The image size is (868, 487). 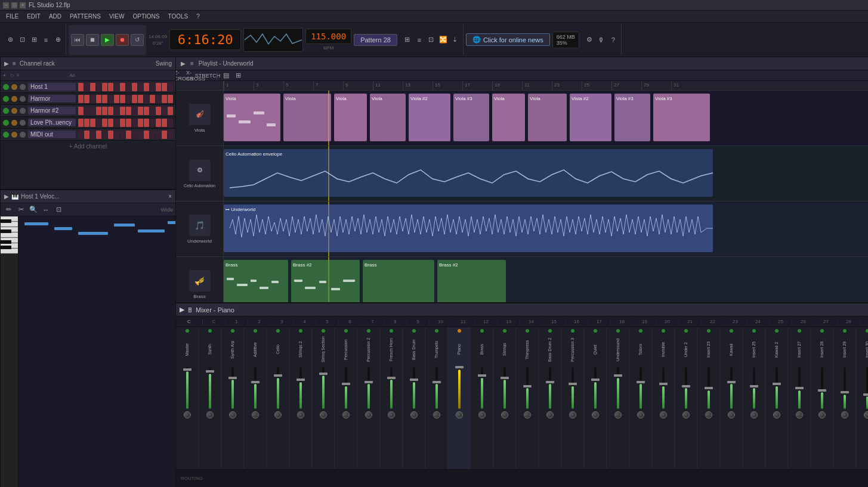 I want to click on ch-solo-love, so click(x=14, y=123).